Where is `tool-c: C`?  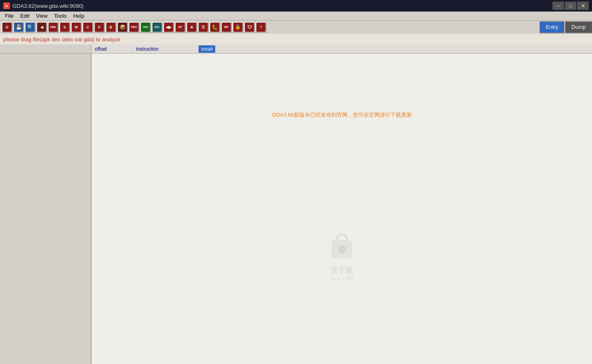 tool-c: C is located at coordinates (88, 27).